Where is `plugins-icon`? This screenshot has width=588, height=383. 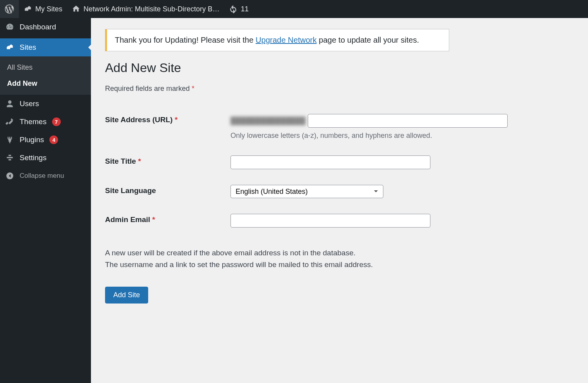 plugins-icon is located at coordinates (10, 140).